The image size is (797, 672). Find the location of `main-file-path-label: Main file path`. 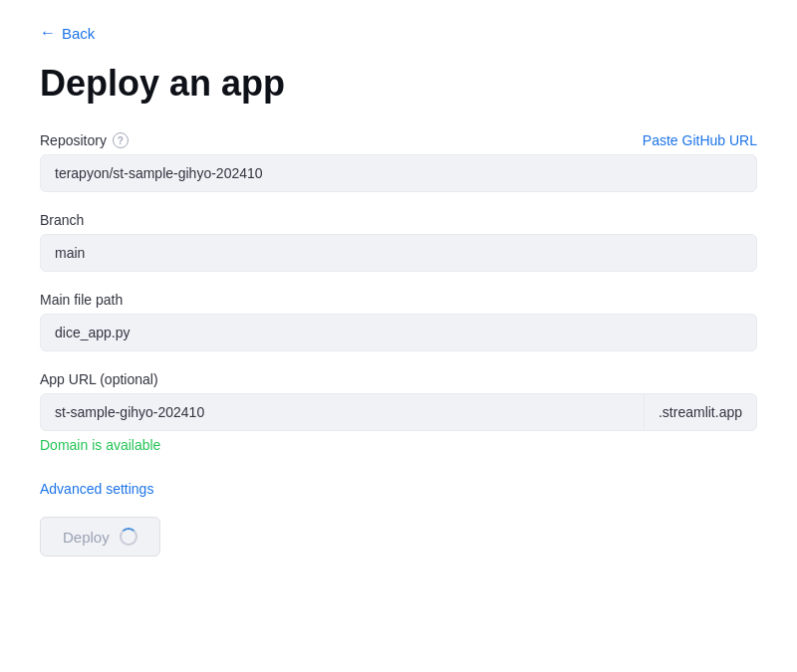

main-file-path-label: Main file path is located at coordinates (82, 300).